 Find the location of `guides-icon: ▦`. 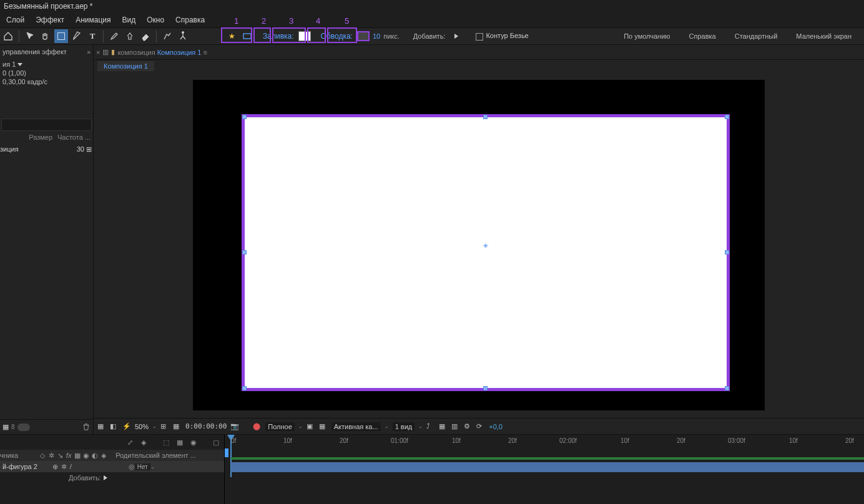

guides-icon: ▦ is located at coordinates (323, 427).